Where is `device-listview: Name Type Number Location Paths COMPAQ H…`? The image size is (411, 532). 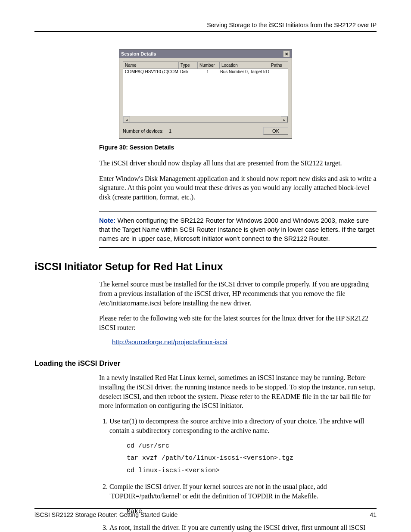 device-listview: Name Type Number Location Paths COMPAQ H… is located at coordinates (206, 92).